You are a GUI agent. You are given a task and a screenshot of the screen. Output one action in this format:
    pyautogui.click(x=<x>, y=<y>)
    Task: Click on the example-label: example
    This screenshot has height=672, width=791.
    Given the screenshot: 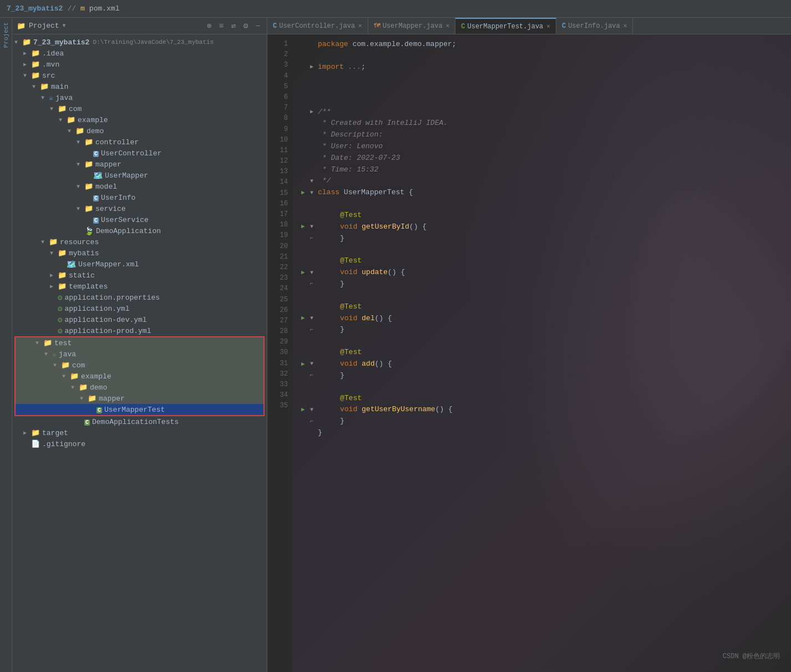 What is the action you would take?
    pyautogui.click(x=93, y=120)
    